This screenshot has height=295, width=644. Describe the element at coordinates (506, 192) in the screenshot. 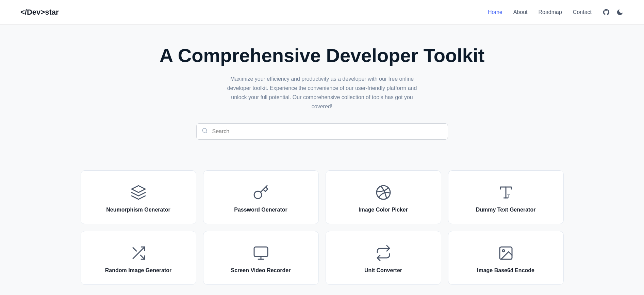

I see `typography-icon: T` at that location.